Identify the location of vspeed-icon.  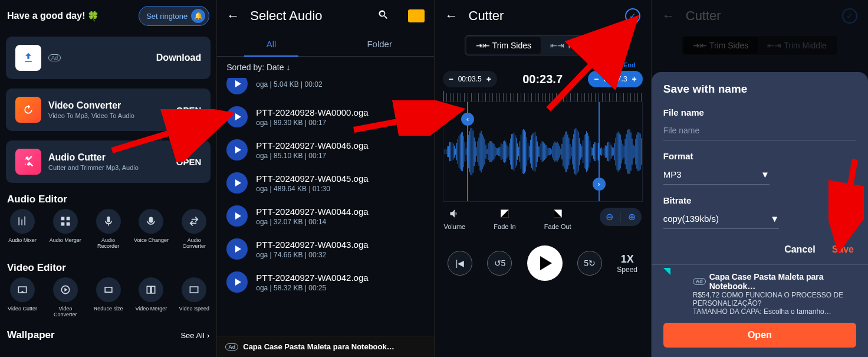
(194, 290).